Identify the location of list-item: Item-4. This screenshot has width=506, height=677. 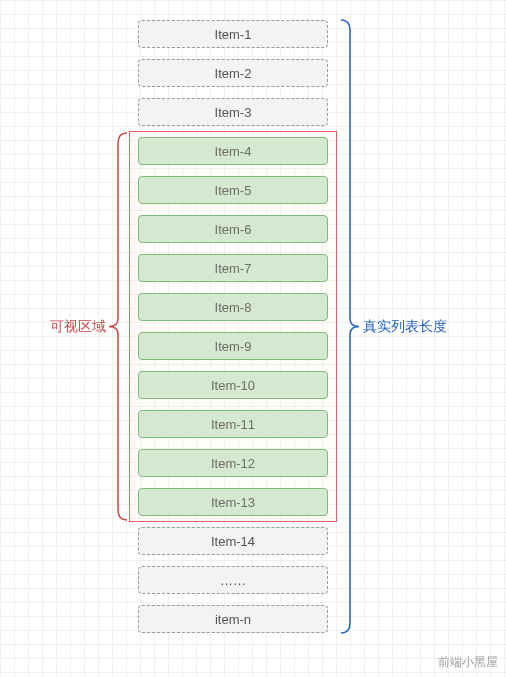
(233, 151).